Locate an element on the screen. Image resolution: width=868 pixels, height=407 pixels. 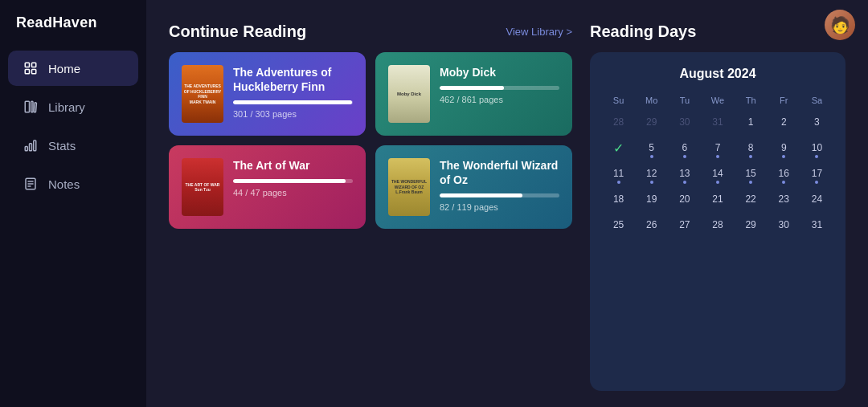
notes-icon is located at coordinates (31, 184).